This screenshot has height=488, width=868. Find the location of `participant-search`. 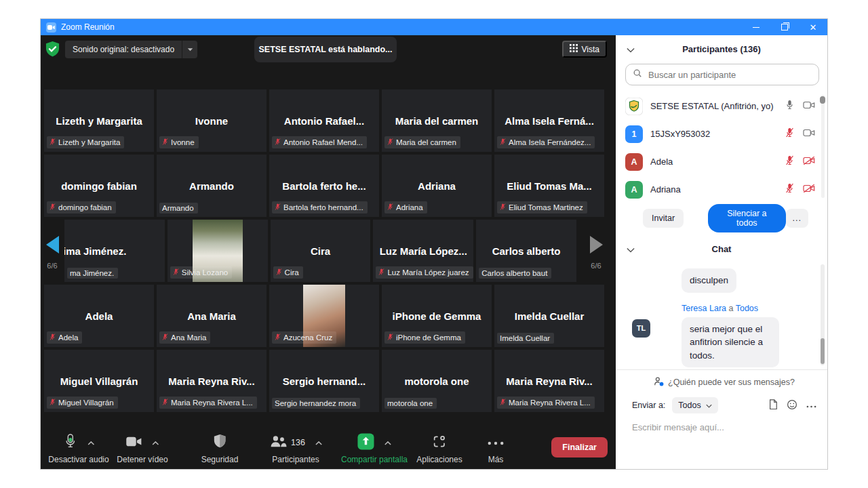

participant-search is located at coordinates (722, 75).